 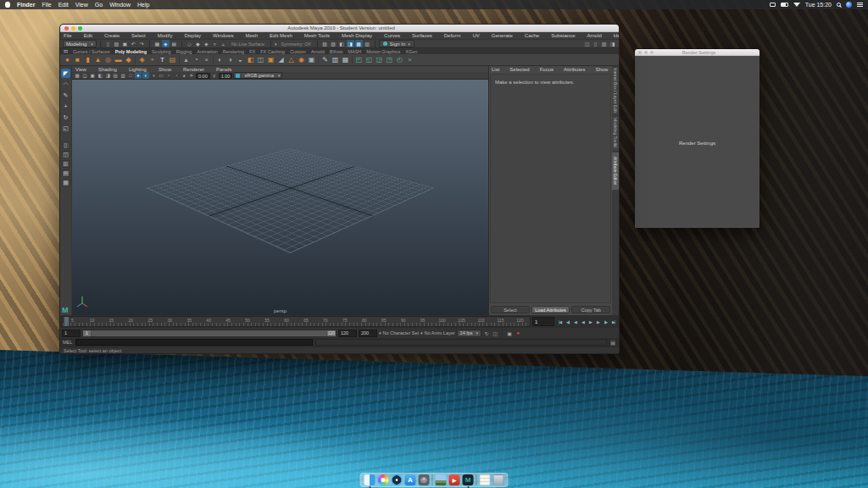 I want to click on menu-set-dropdown: Modeling ▾, so click(x=80, y=44).